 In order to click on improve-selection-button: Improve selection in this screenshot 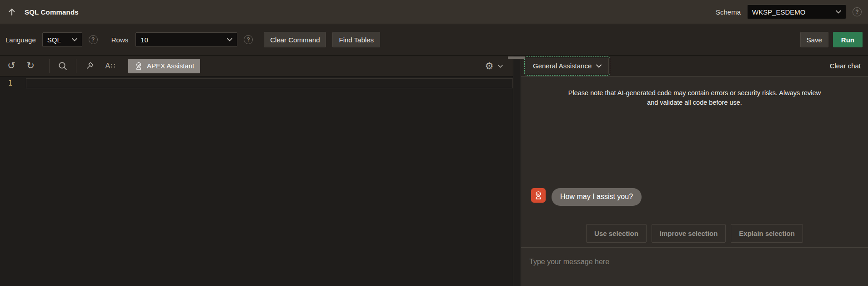, I will do `click(689, 233)`.